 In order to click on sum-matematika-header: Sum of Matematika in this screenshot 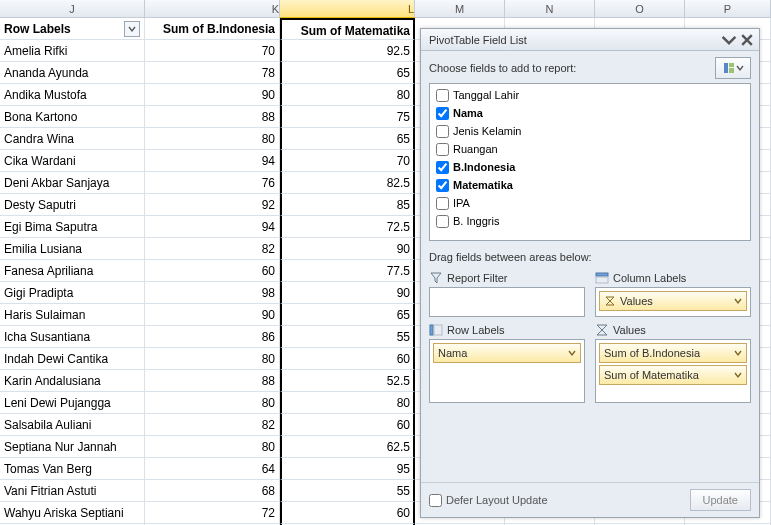, I will do `click(348, 29)`.